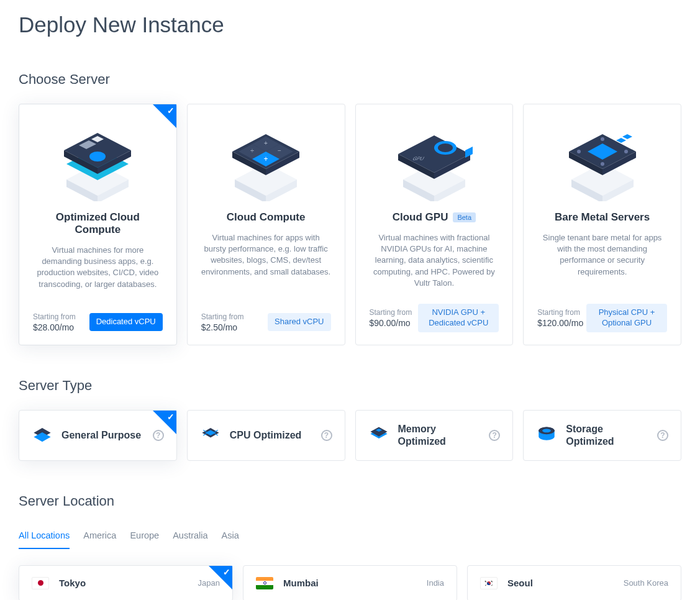 The width and height of the screenshot is (700, 600). I want to click on cpu-badge: Shared vCPU, so click(299, 322).